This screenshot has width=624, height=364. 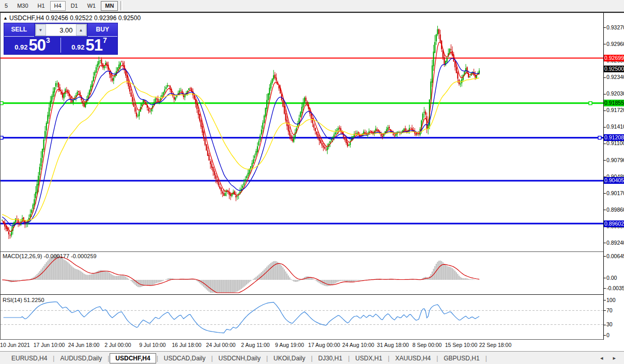 What do you see at coordinates (240, 358) in the screenshot?
I see `chart-tab-usdcnh: USDCNH,Daily` at bounding box center [240, 358].